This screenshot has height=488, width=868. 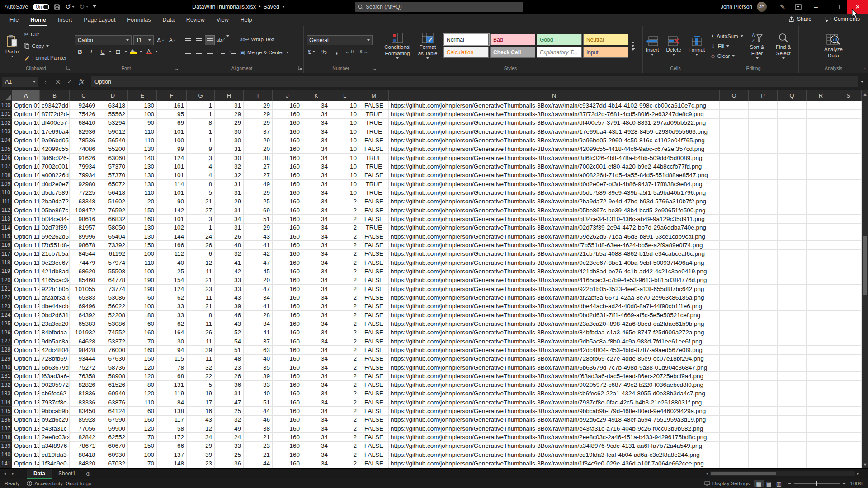 I want to click on cell-l107: 10, so click(x=345, y=166).